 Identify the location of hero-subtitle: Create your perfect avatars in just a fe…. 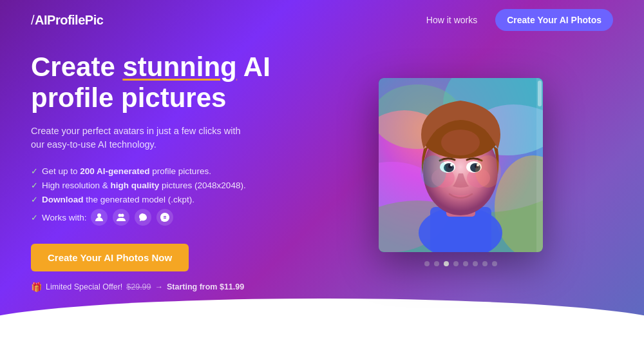
(140, 139).